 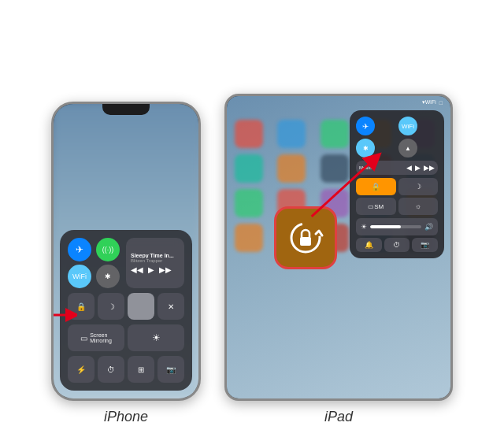 I want to click on ipad-next-btn: ▶▶, so click(x=429, y=168).